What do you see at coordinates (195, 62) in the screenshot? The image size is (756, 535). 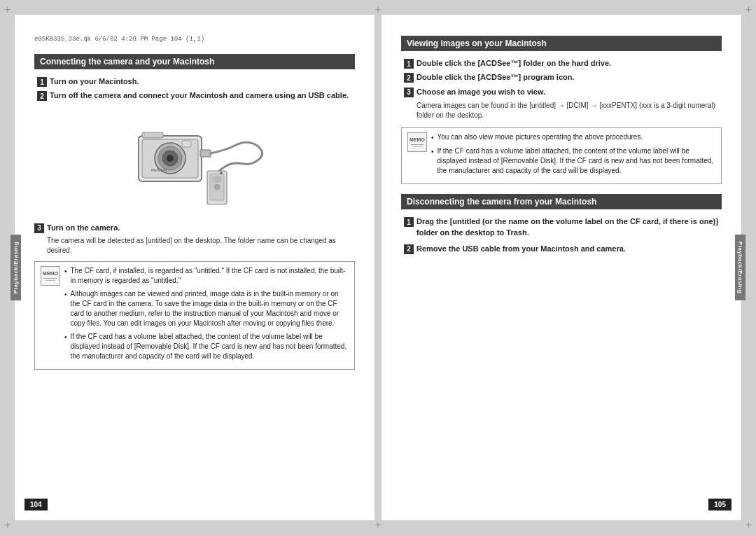 I see `section-connecting-title: Connecting the camera and your Macintosh` at bounding box center [195, 62].